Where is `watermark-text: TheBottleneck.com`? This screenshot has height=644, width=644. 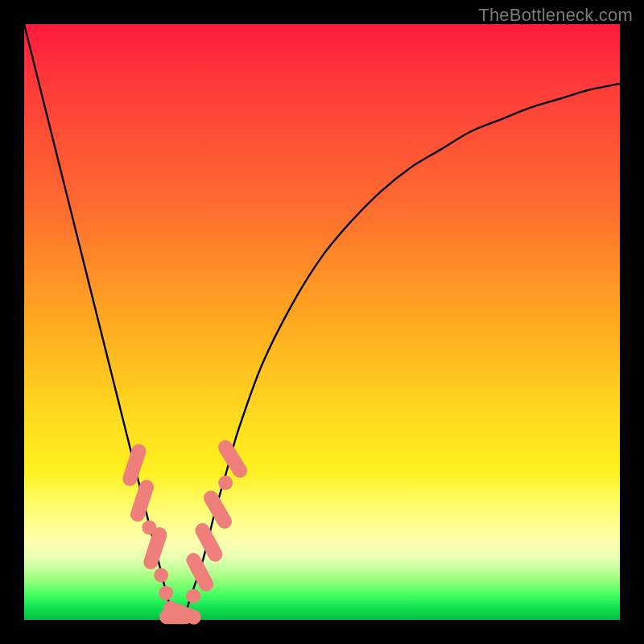
watermark-text: TheBottleneck.com is located at coordinates (555, 15).